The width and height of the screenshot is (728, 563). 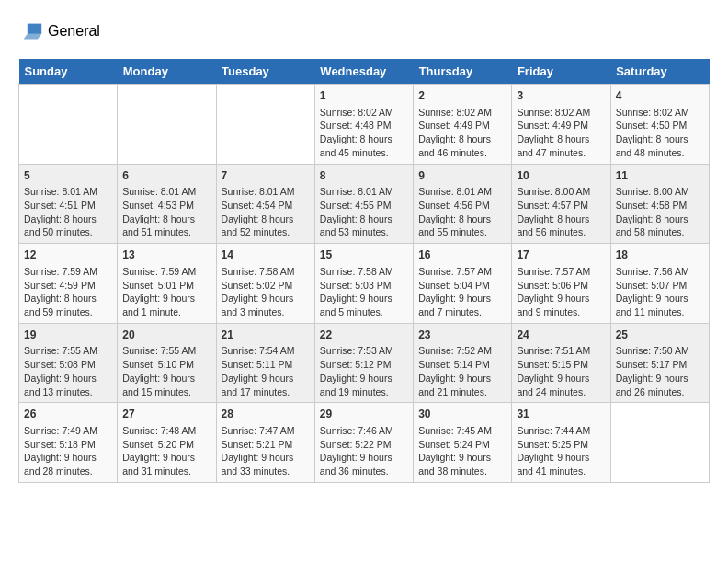 I want to click on day-info-line-1: Sunset: 4:49 PM, so click(x=561, y=125).